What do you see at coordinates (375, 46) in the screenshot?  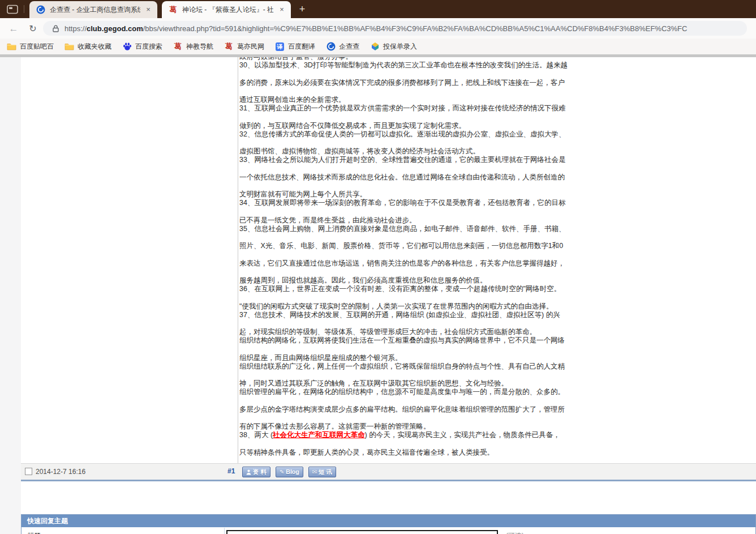 I see `toubao-icon` at bounding box center [375, 46].